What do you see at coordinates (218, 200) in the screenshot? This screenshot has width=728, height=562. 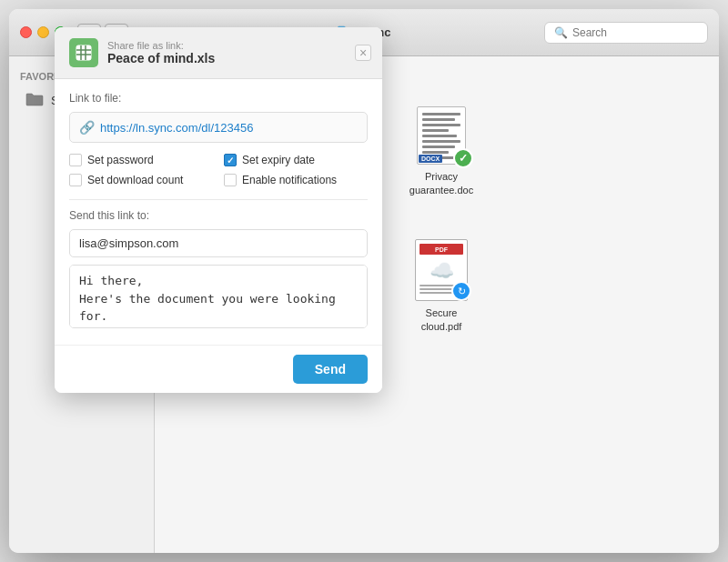 I see `divider` at bounding box center [218, 200].